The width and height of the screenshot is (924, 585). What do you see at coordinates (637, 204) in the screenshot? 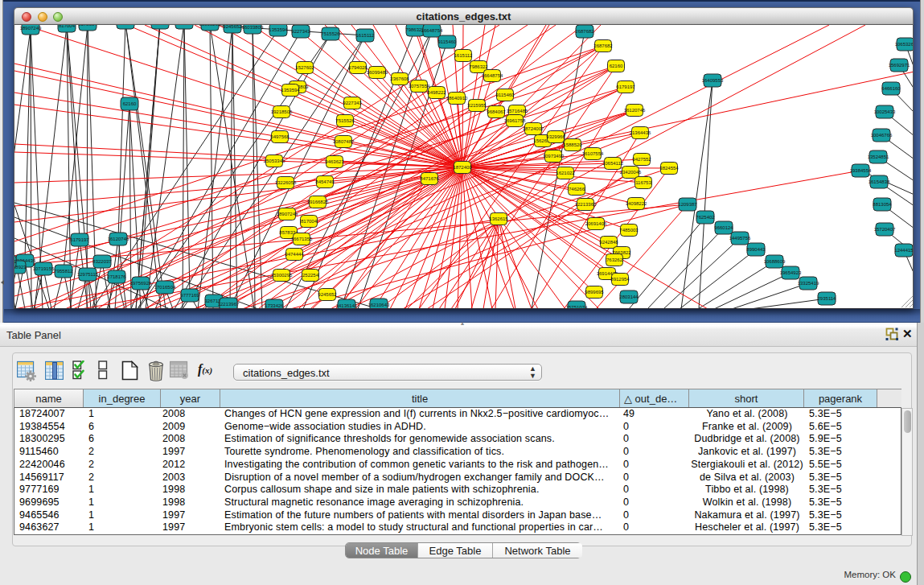
I see `svg-text: 14098222` at bounding box center [637, 204].